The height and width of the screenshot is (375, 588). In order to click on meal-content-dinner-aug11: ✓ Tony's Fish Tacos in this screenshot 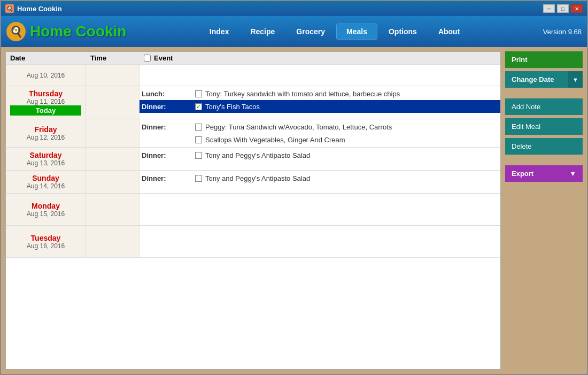, I will do `click(346, 107)`.